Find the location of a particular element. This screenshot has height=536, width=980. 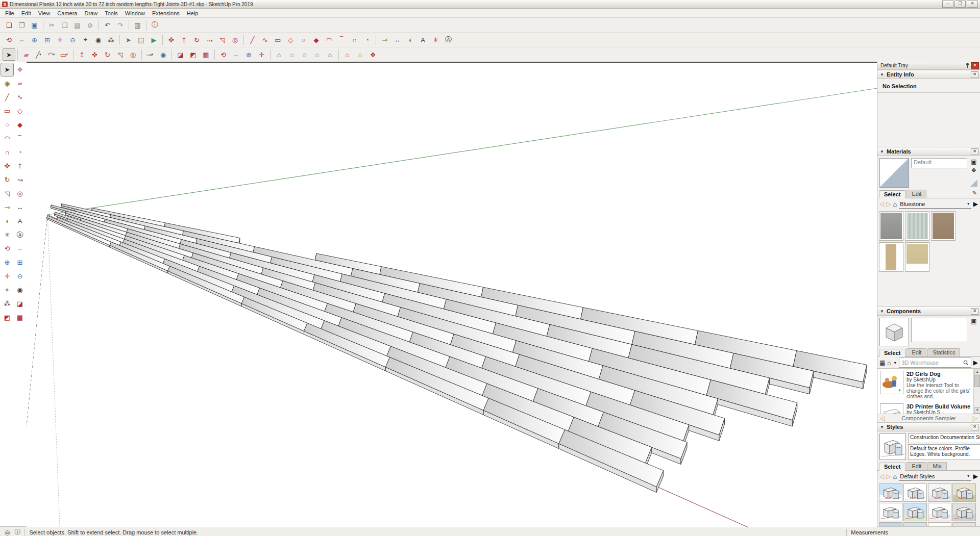

position-camera-button: ⌖ is located at coordinates (86, 40).